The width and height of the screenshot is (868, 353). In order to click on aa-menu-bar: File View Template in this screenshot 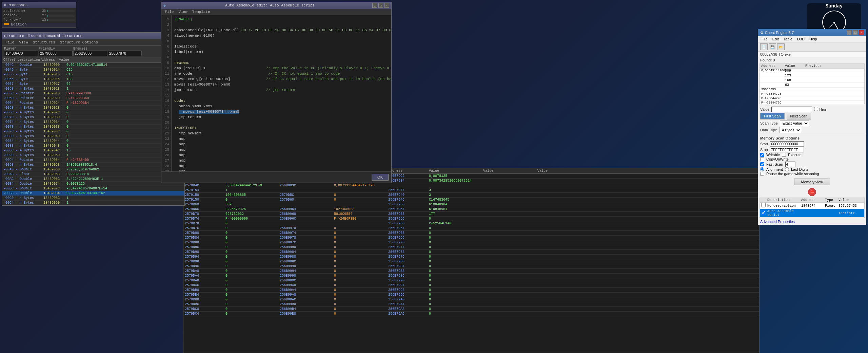, I will do `click(276, 12)`.